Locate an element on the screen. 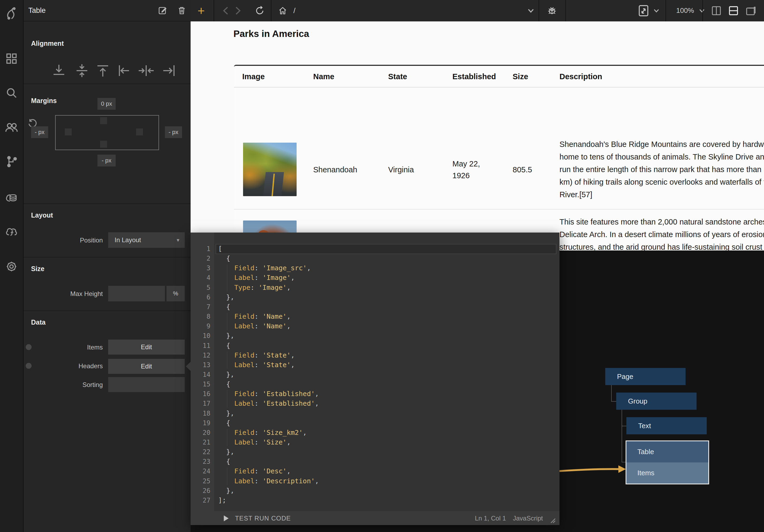 Image resolution: width=764 pixels, height=532 pixels. page-title: Parks in America is located at coordinates (272, 34).